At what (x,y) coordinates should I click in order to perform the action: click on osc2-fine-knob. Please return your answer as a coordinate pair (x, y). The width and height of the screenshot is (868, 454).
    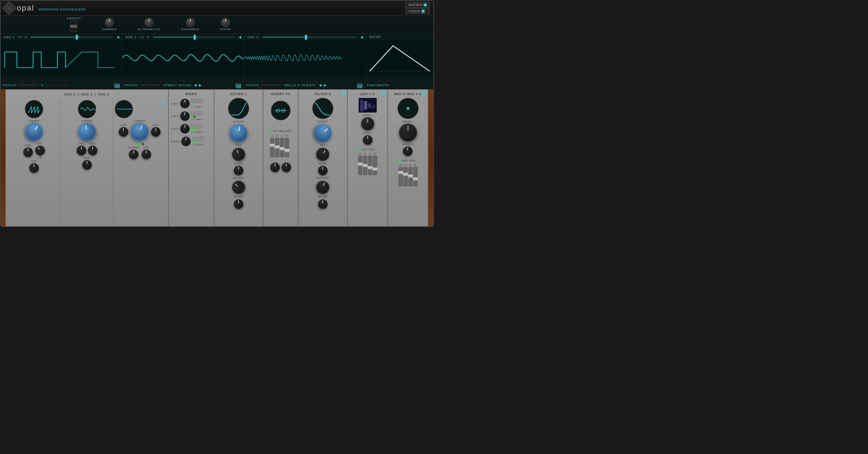
    Looking at the image, I should click on (81, 151).